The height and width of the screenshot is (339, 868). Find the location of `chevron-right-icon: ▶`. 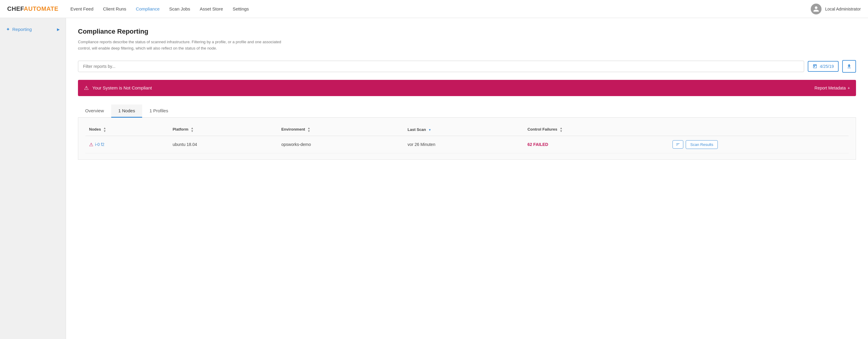

chevron-right-icon: ▶ is located at coordinates (58, 29).